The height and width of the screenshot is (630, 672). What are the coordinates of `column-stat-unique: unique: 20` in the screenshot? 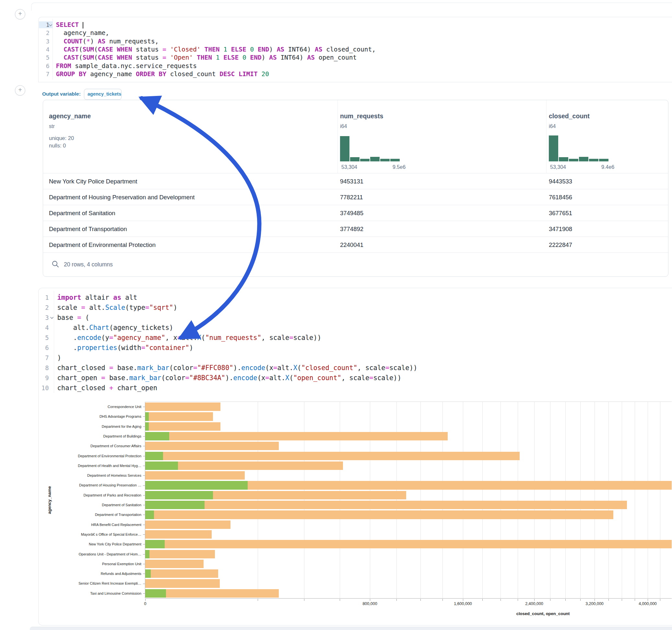 It's located at (62, 138).